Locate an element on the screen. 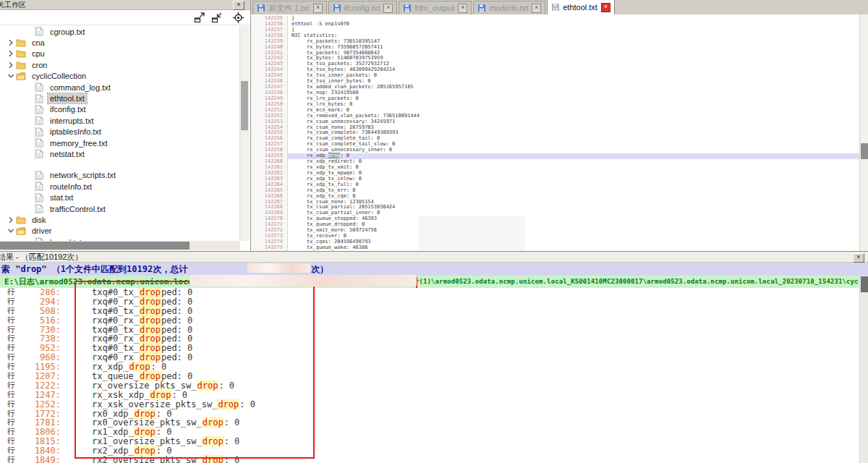  tree-item-label: cna is located at coordinates (38, 43).